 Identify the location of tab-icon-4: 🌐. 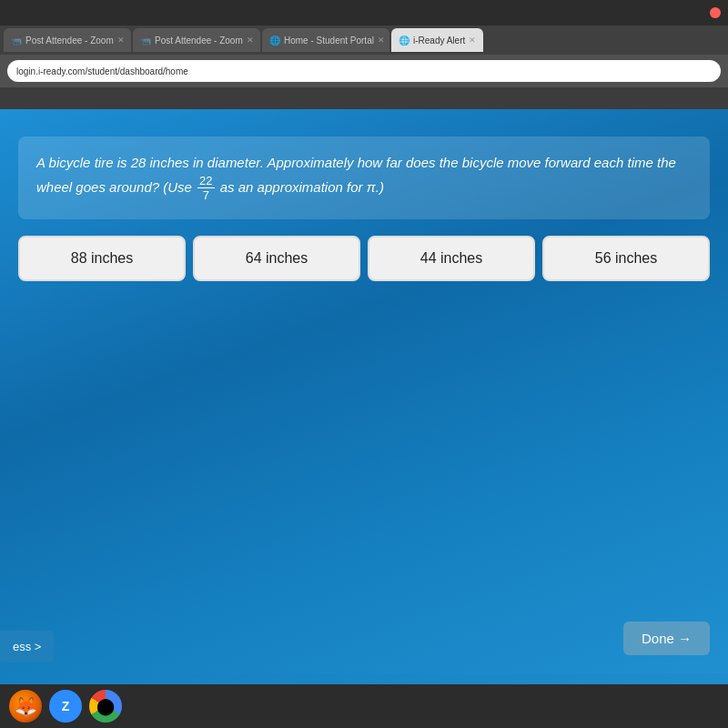
(404, 40).